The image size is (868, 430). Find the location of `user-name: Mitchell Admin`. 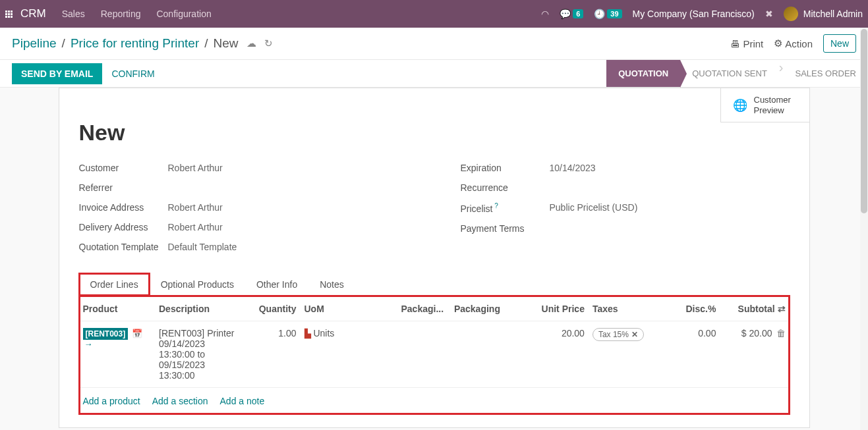

user-name: Mitchell Admin is located at coordinates (833, 14).